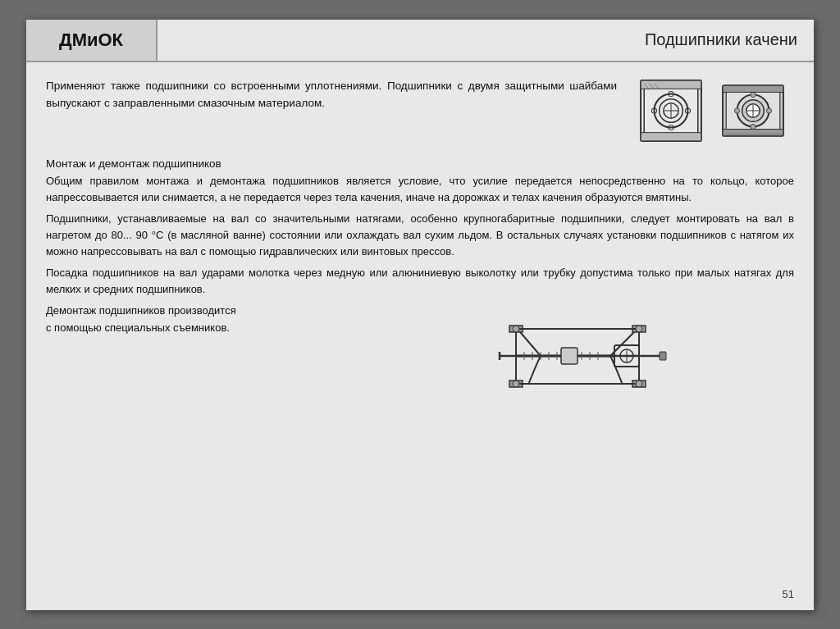 This screenshot has width=840, height=629. What do you see at coordinates (582, 356) in the screenshot?
I see `puller-svg` at bounding box center [582, 356].